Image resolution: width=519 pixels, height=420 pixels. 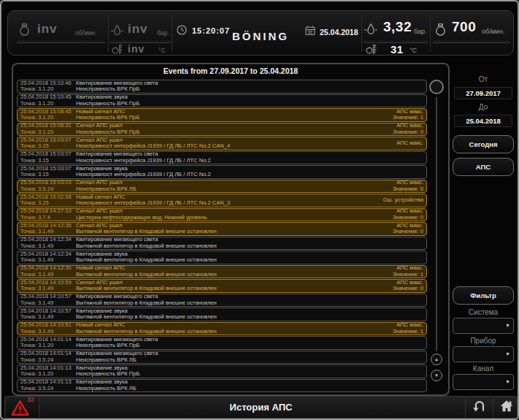 I want to click on event-timestamp: 25.04.2018 14:27:10 Точка: 3.7.4, so click(x=48, y=215).